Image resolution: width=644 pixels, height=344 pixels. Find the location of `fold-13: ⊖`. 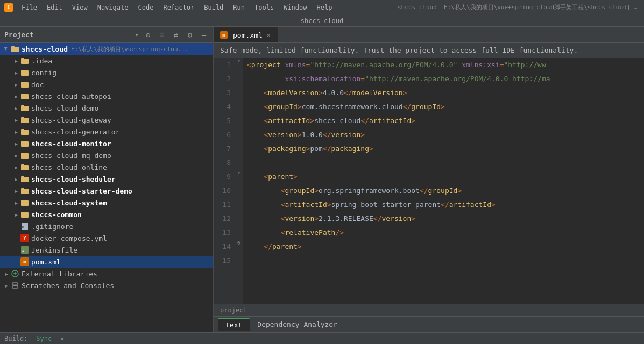

fold-13: ⊖ is located at coordinates (239, 243).